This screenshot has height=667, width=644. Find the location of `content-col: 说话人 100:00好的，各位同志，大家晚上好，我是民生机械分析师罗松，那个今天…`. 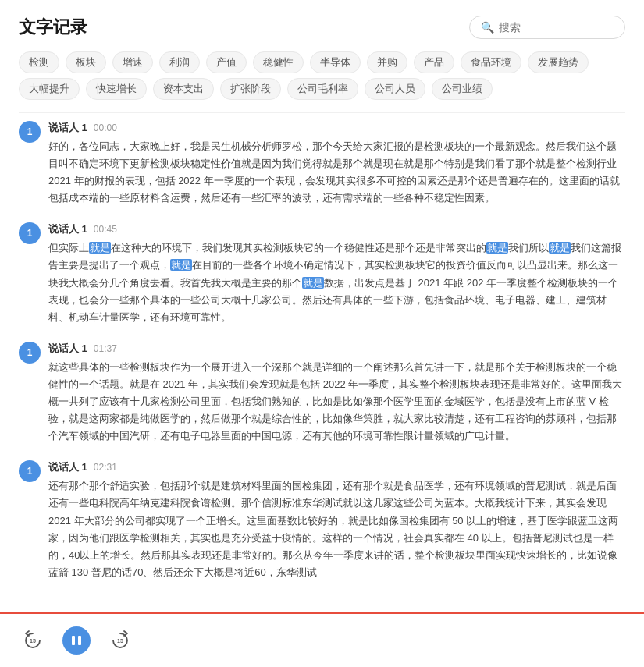

content-col: 说话人 100:00好的，各位同志，大家晚上好，我是民生机械分析师罗松，那个今天… is located at coordinates (337, 164).